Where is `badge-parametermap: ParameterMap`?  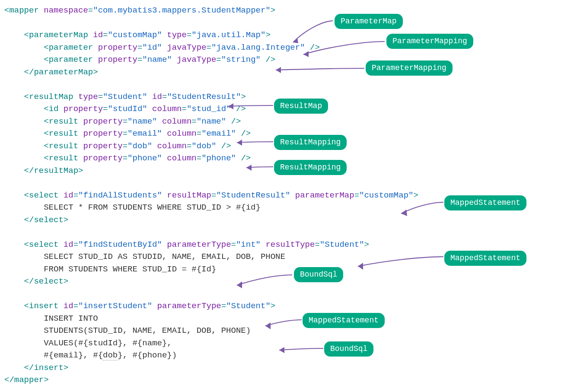 badge-parametermap: ParameterMap is located at coordinates (369, 22).